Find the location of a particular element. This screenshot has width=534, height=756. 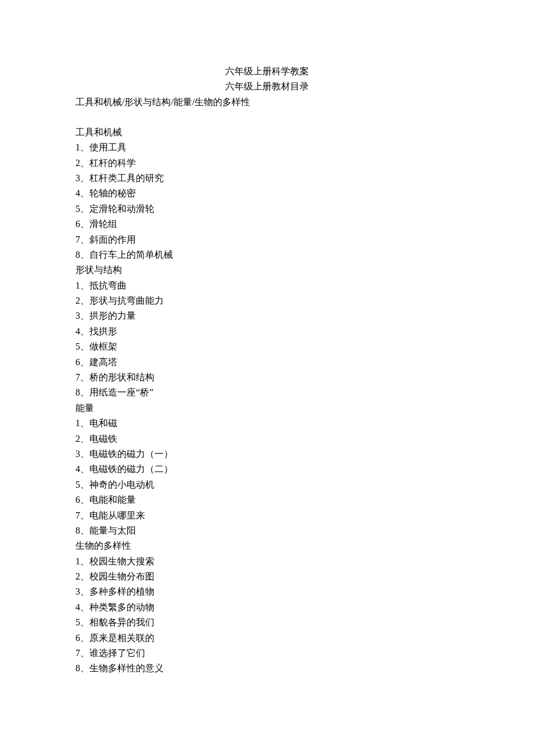

list-item: 6、电能和能量 is located at coordinates (267, 500).